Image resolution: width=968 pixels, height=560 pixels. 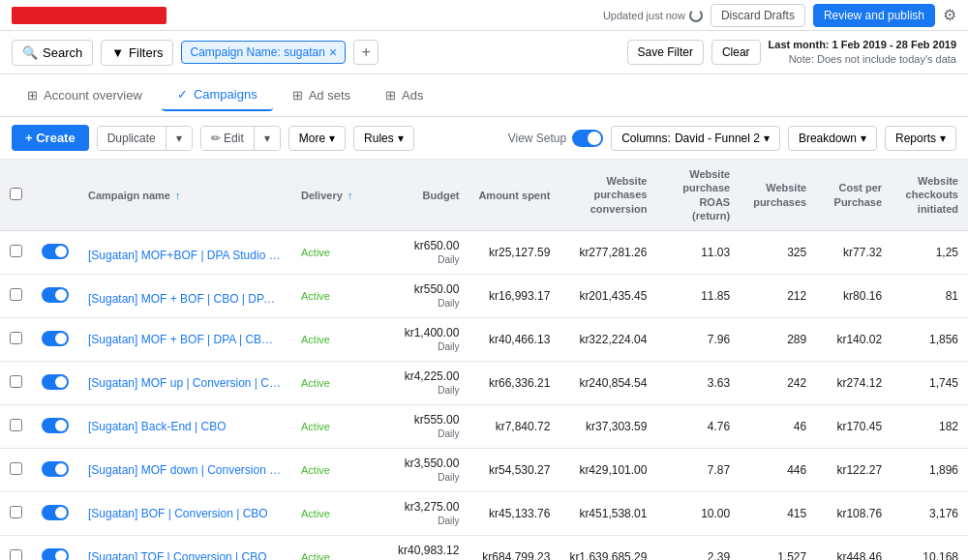 I want to click on col-delivery: Delivery ↑, so click(x=335, y=195).